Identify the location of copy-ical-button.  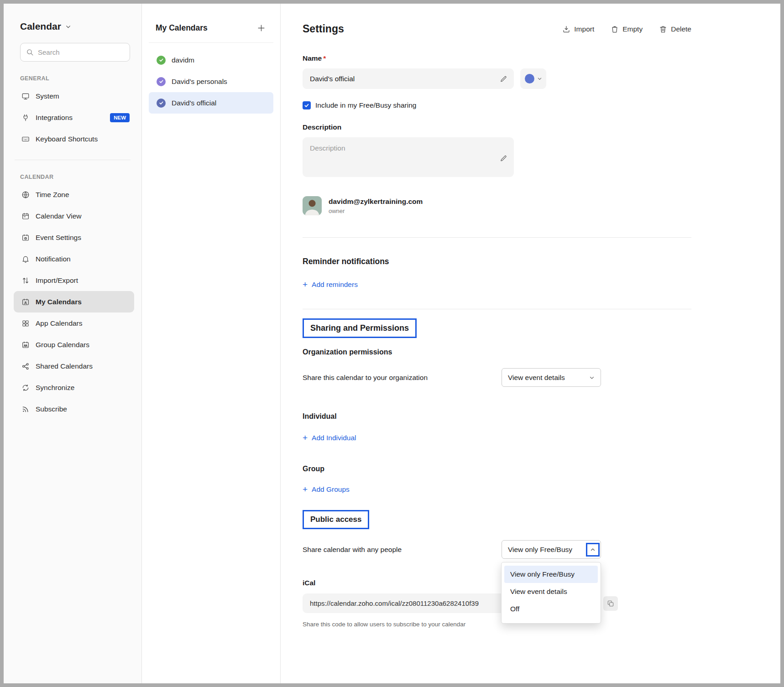
(611, 604).